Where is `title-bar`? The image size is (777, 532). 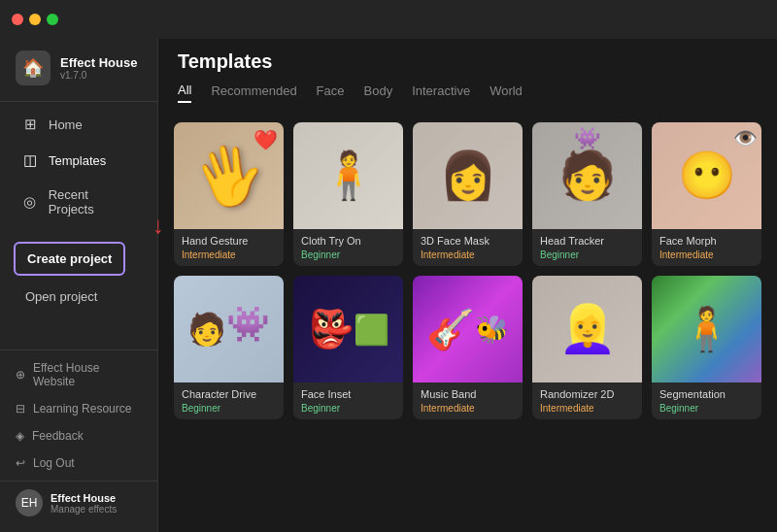
title-bar is located at coordinates (388, 19).